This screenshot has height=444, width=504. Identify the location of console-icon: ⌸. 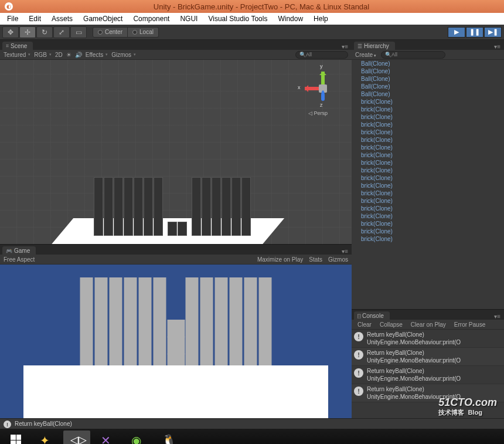
(359, 316).